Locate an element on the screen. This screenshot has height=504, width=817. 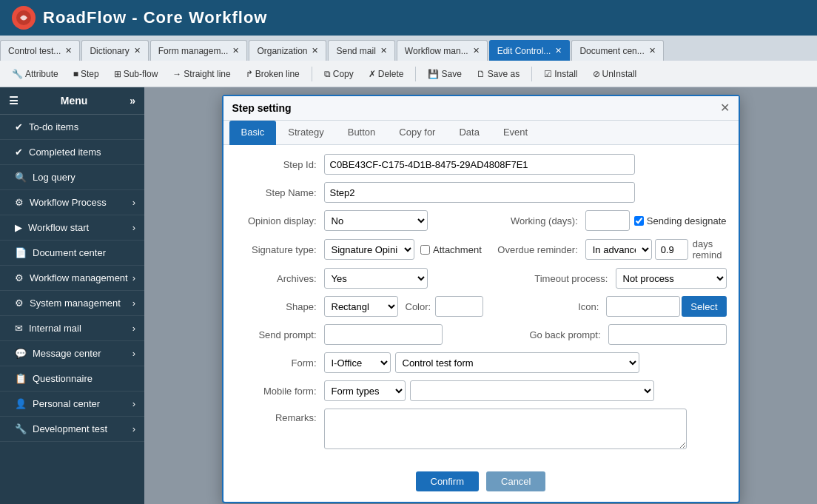
modal-tab-event: Event is located at coordinates (515, 133).